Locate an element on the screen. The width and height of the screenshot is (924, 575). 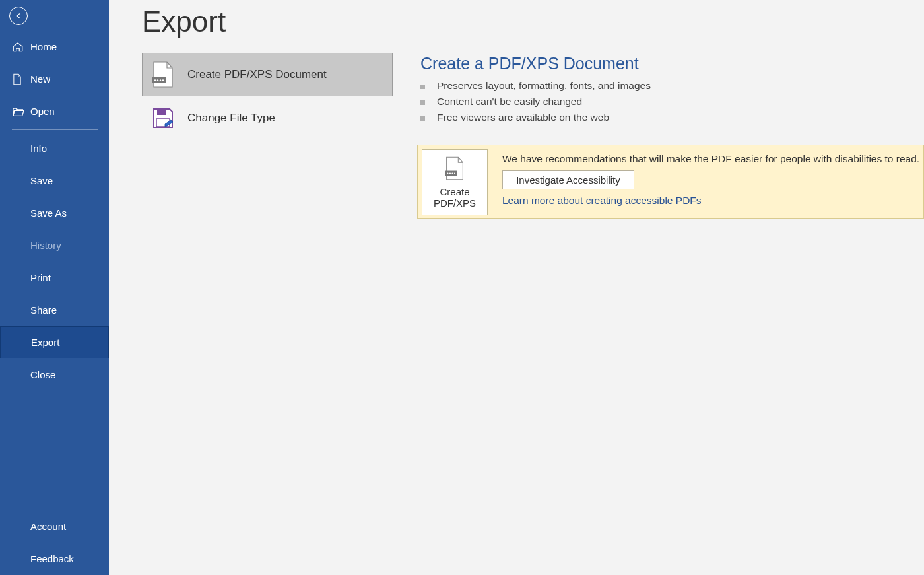
sidebar-item-label: Account is located at coordinates (48, 527).